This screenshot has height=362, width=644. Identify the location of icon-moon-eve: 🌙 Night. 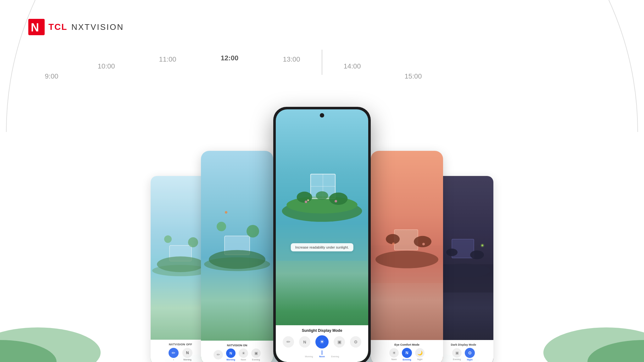
(420, 354).